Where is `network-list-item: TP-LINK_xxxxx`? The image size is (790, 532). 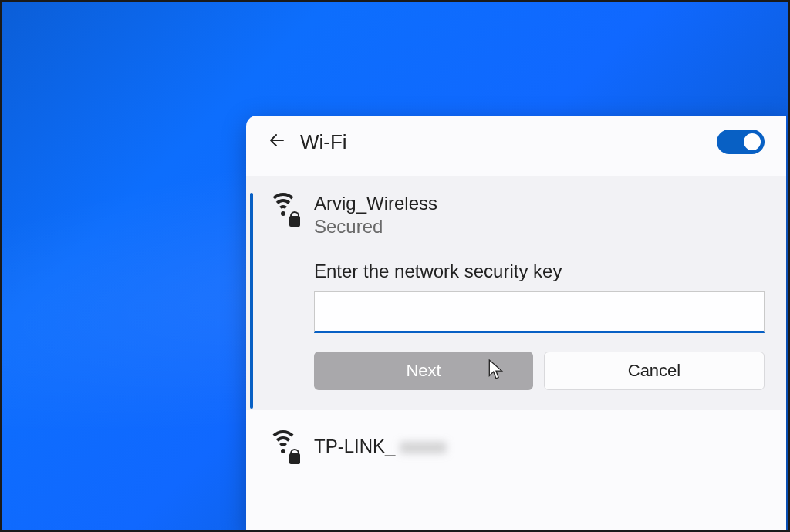
network-list-item: TP-LINK_xxxxx is located at coordinates (516, 440).